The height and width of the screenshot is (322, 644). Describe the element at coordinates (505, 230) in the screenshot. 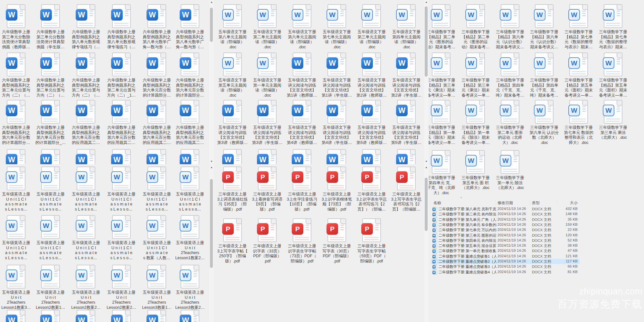

I see `table-row: W二年级数学下册 第七单元 万以内的数的…2024/11/19 14:26DOC…` at that location.